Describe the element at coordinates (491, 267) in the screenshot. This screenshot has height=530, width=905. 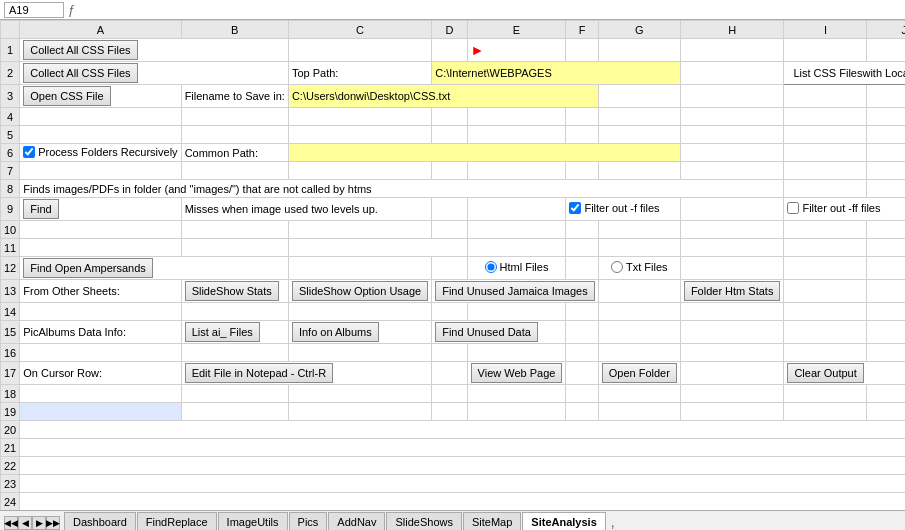
I see `html-files-radio` at that location.